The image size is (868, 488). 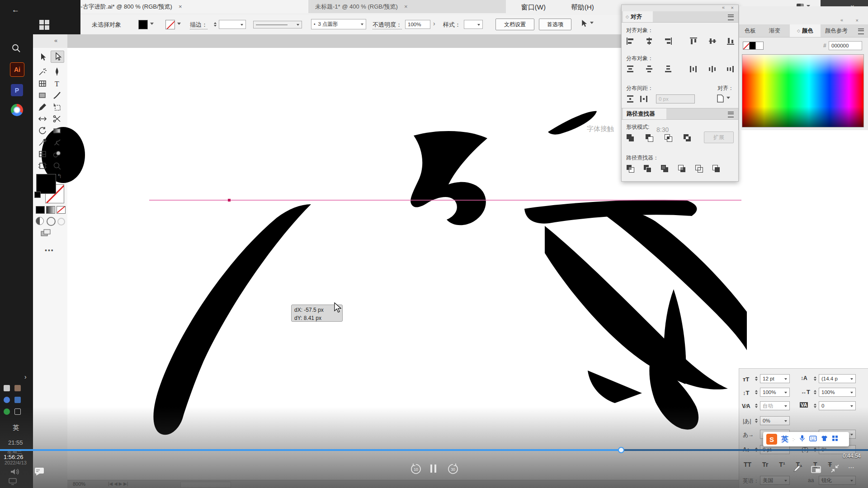 What do you see at coordinates (668, 69) in the screenshot?
I see `distribute-bottom-button` at bounding box center [668, 69].